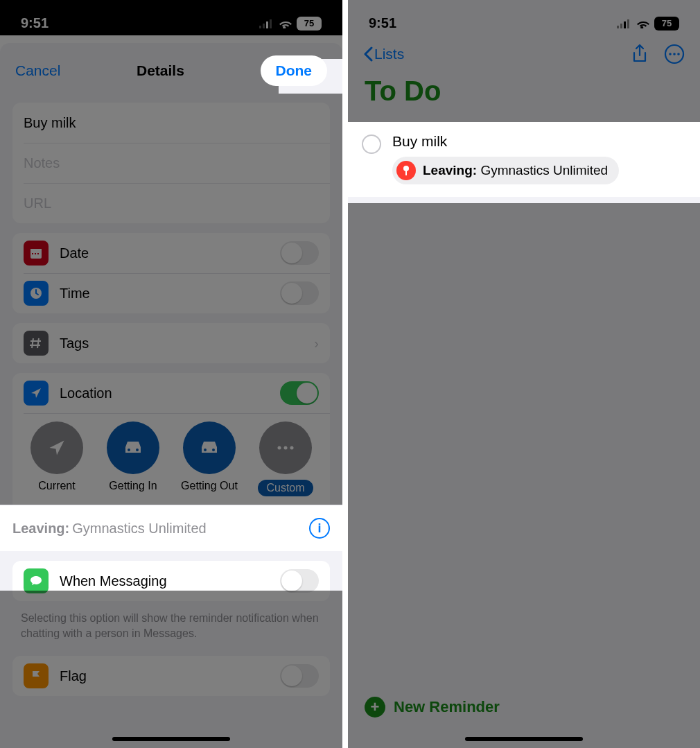  I want to click on messaging-label: When Messaging, so click(170, 581).